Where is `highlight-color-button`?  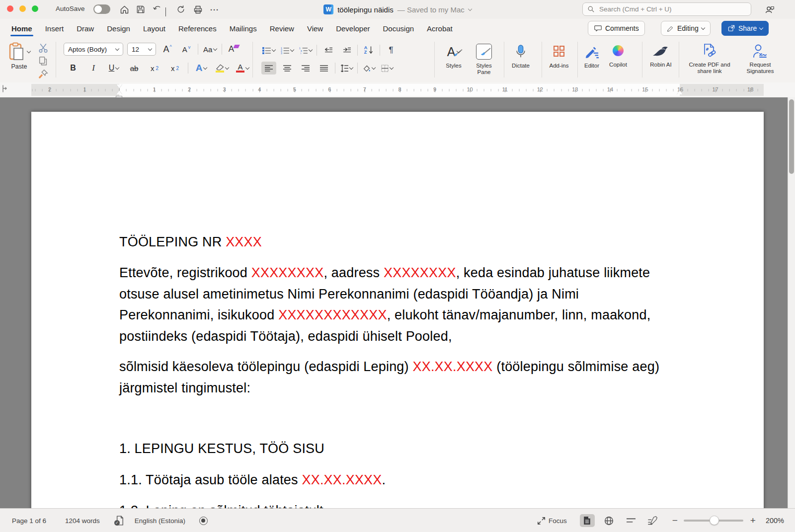
highlight-color-button is located at coordinates (222, 68).